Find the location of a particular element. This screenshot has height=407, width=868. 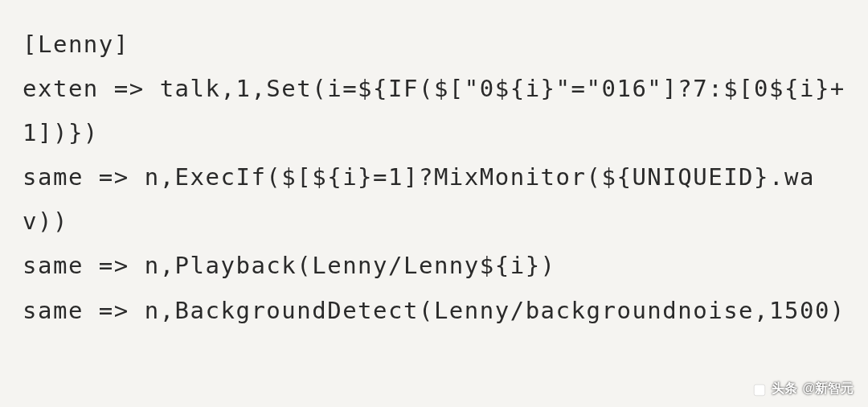

code-line: [Lenny] is located at coordinates (76, 44).